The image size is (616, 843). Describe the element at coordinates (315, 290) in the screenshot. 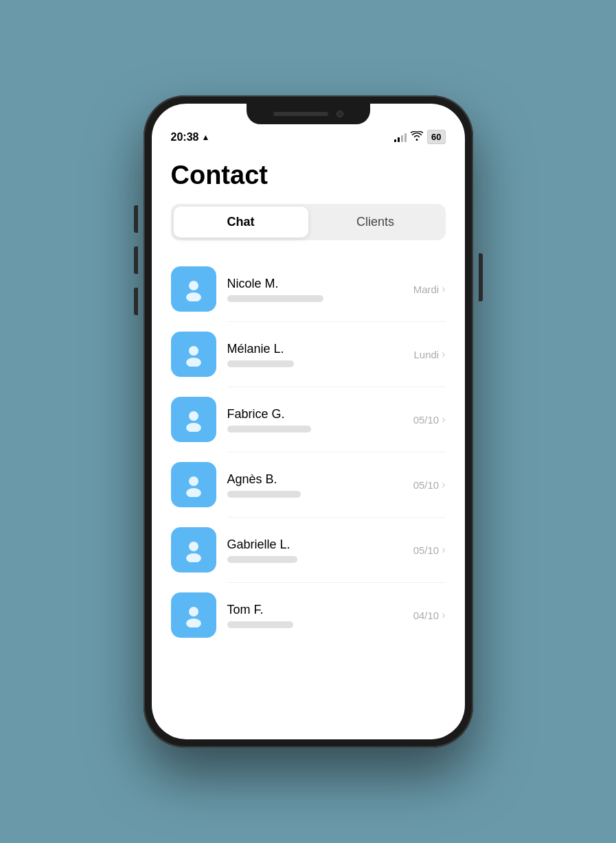

I see `contact-info: Nicole M.` at that location.